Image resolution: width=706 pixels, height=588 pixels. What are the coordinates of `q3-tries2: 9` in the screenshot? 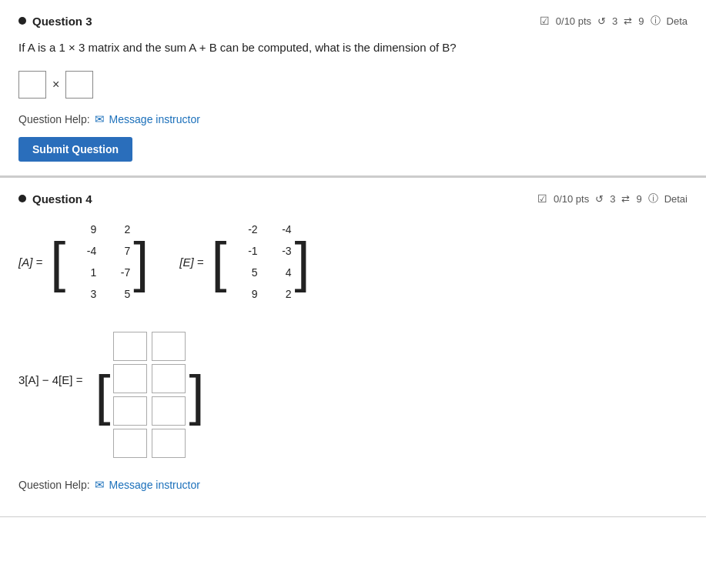 It's located at (641, 22).